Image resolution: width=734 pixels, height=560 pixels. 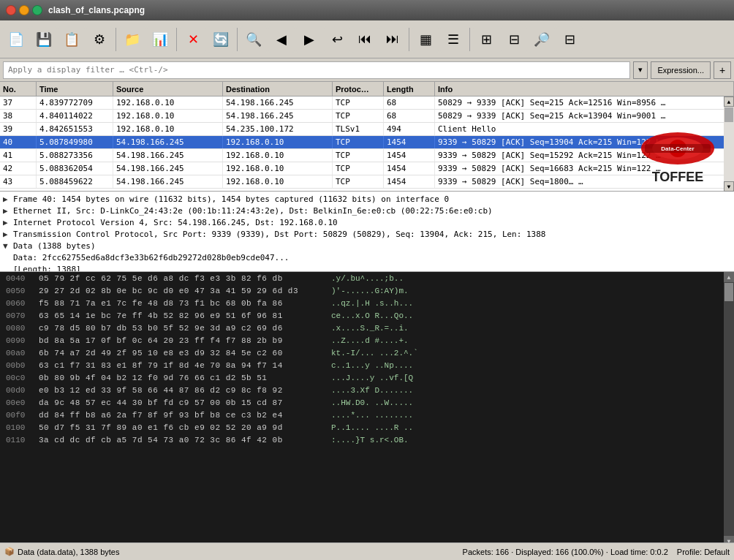 What do you see at coordinates (367, 232) in the screenshot?
I see `details-panel: ▶Frame 40: 1454 bytes on wire (11632 bit…` at bounding box center [367, 232].